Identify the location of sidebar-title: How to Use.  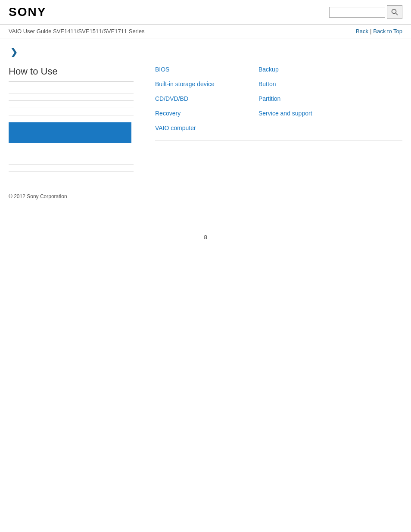
(71, 74).